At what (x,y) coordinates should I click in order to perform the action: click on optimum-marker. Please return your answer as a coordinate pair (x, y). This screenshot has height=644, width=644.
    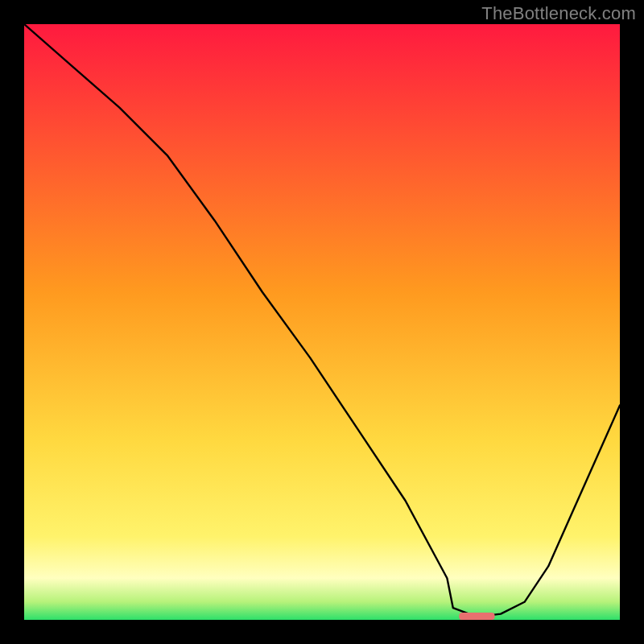
    Looking at the image, I should click on (477, 617).